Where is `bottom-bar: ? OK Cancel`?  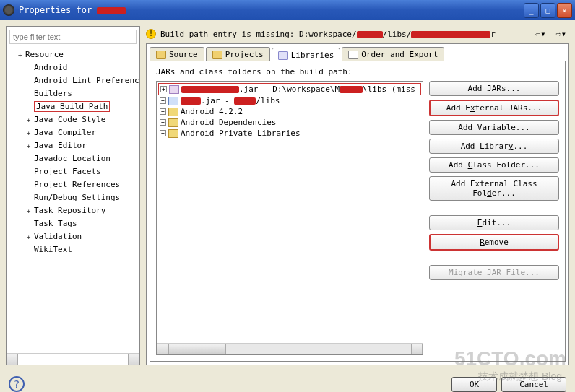
bottom-bar: ? OK Cancel is located at coordinates (288, 381).